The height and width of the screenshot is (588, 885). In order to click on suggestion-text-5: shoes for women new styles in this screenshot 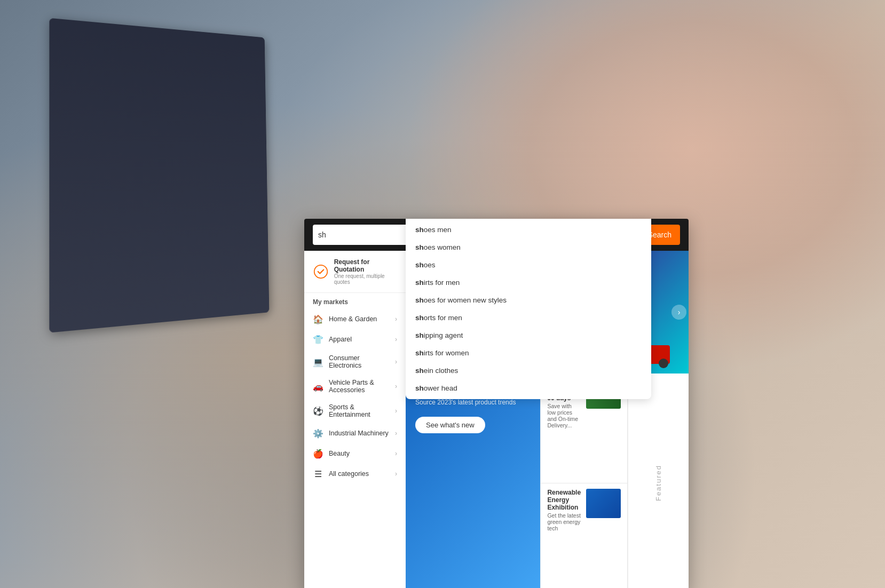, I will do `click(461, 300)`.